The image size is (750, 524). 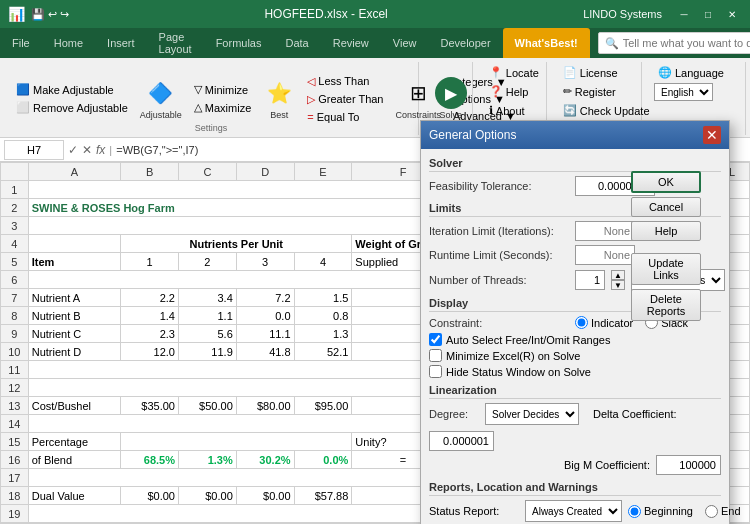 I want to click on solve-button: ▶ Solve, so click(x=451, y=98).